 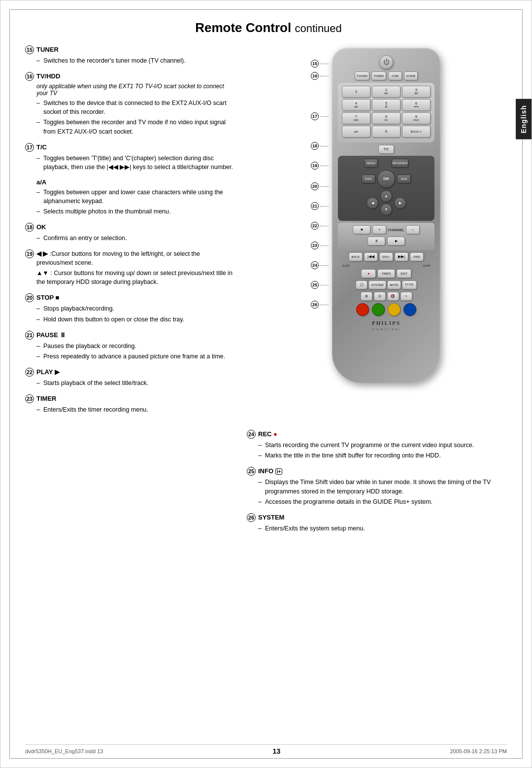 What do you see at coordinates (371, 257) in the screenshot?
I see `prev-button: |◀◀` at bounding box center [371, 257].